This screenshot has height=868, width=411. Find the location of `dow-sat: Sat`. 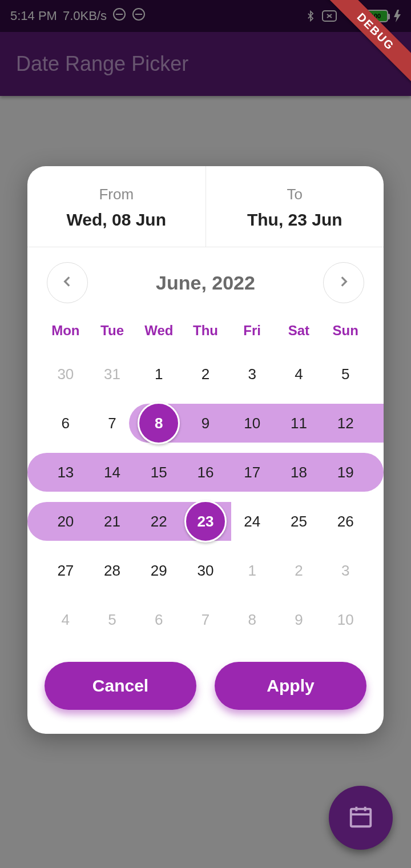

dow-sat: Sat is located at coordinates (299, 331).